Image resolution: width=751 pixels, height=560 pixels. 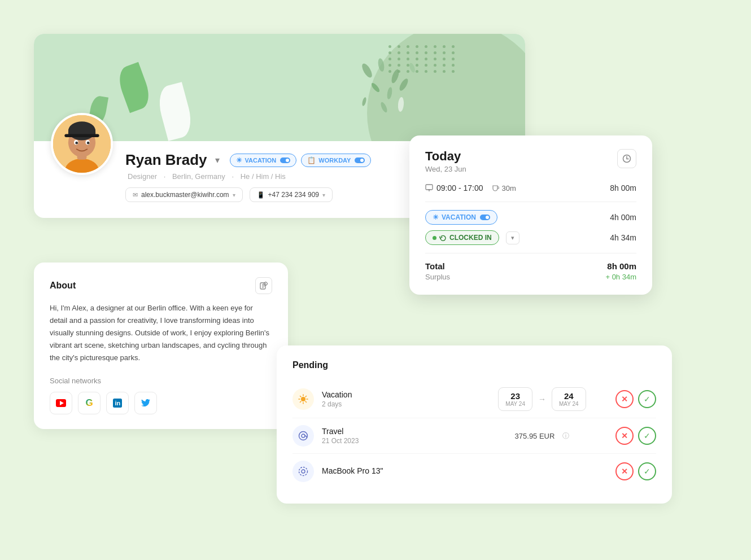 I want to click on surplus-value: + 0h 34m, so click(x=621, y=277).